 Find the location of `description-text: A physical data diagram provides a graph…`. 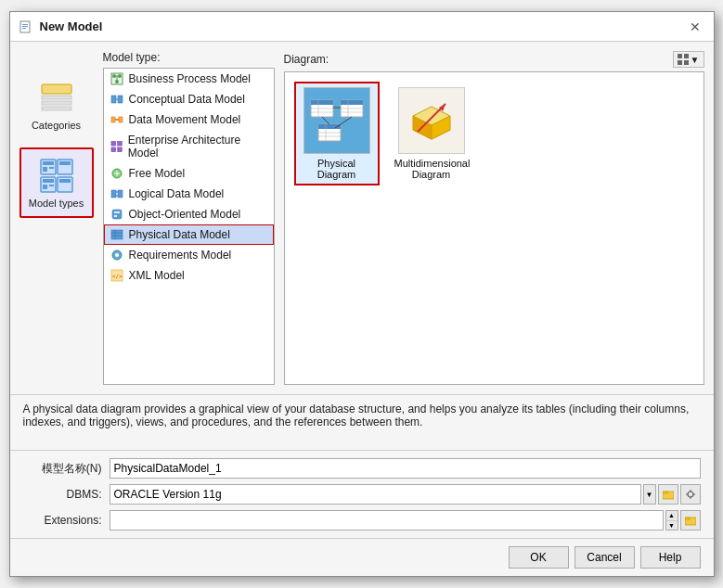

description-text: A physical data diagram provides a graph… is located at coordinates (356, 415).